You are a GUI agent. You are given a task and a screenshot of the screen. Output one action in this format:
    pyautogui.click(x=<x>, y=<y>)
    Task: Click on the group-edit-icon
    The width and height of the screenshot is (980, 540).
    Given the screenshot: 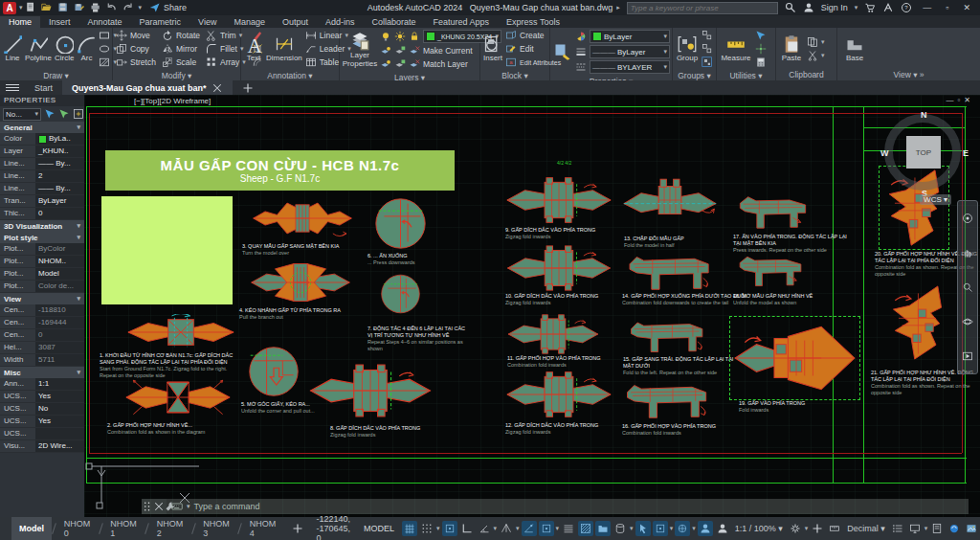 What is the action you would take?
    pyautogui.click(x=707, y=49)
    